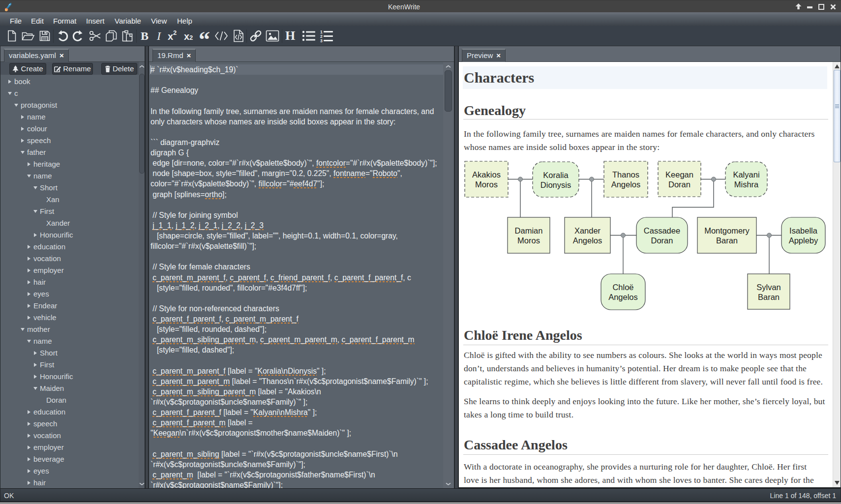 The image size is (841, 504). What do you see at coordinates (747, 184) in the screenshot?
I see `svg-text: Mishra` at bounding box center [747, 184].